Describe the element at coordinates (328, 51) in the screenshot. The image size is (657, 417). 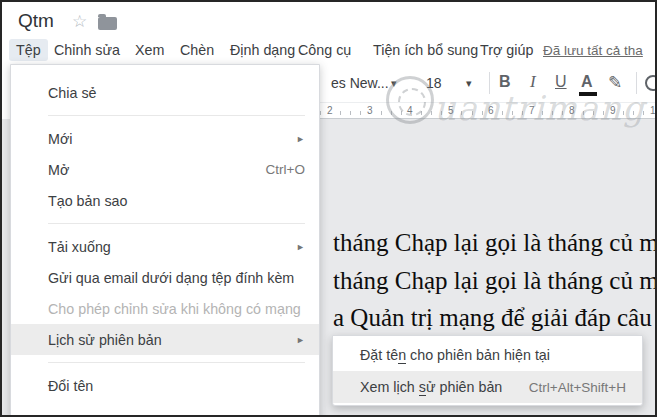
I see `menu-bar: Tệp Chỉnh sửa Xem Chèn Định dạng Công cụ…` at that location.